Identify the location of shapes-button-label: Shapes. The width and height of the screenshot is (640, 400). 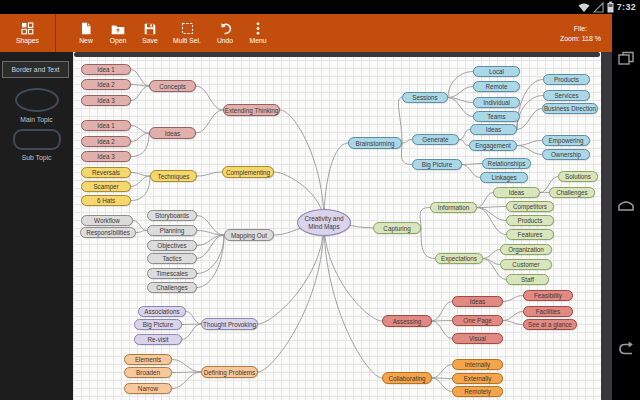
(28, 40).